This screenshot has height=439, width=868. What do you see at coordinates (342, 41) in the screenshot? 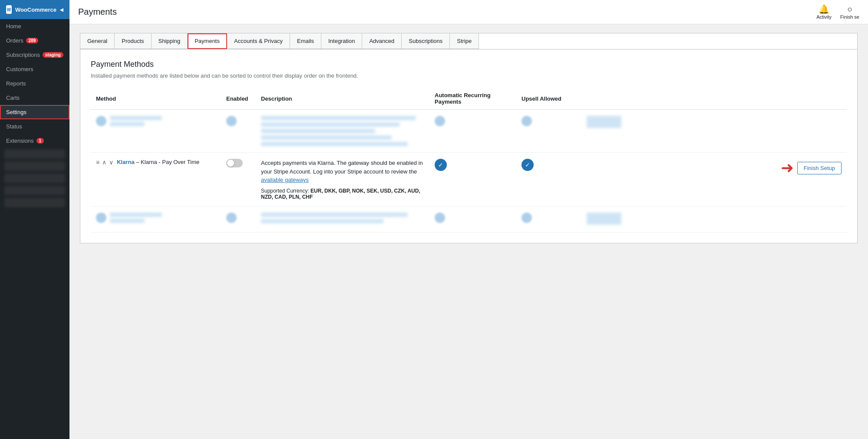
I see `tab-integration: Integration` at bounding box center [342, 41].